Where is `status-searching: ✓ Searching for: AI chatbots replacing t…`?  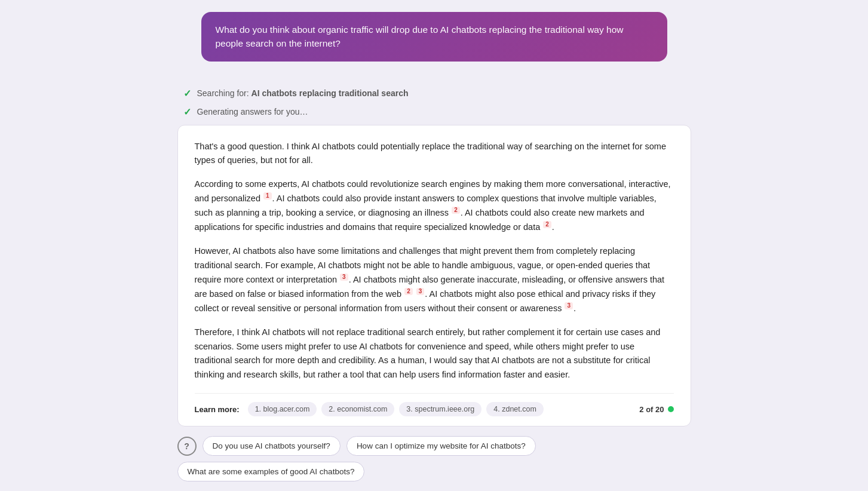
status-searching: ✓ Searching for: AI chatbots replacing t… is located at coordinates (434, 93).